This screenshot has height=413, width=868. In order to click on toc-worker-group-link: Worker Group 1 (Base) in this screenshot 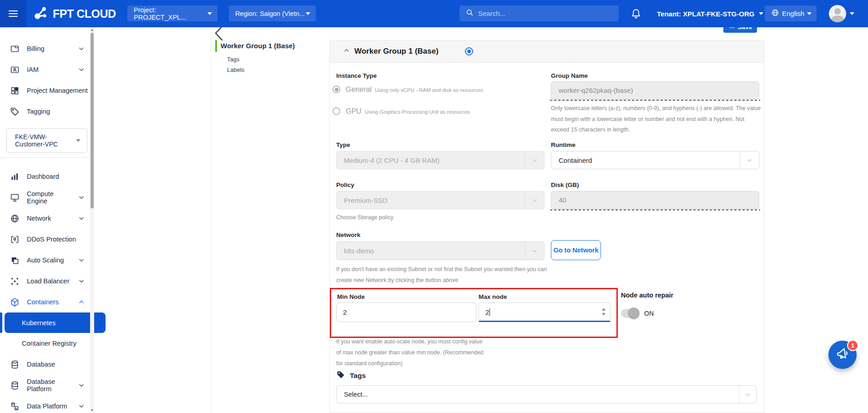, I will do `click(257, 45)`.